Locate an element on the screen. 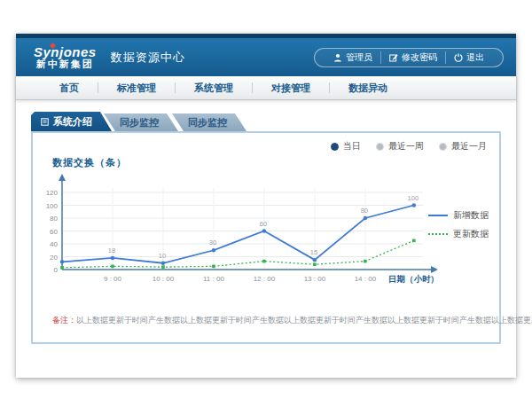 The height and width of the screenshot is (399, 532). svg-text: 30 is located at coordinates (213, 243).